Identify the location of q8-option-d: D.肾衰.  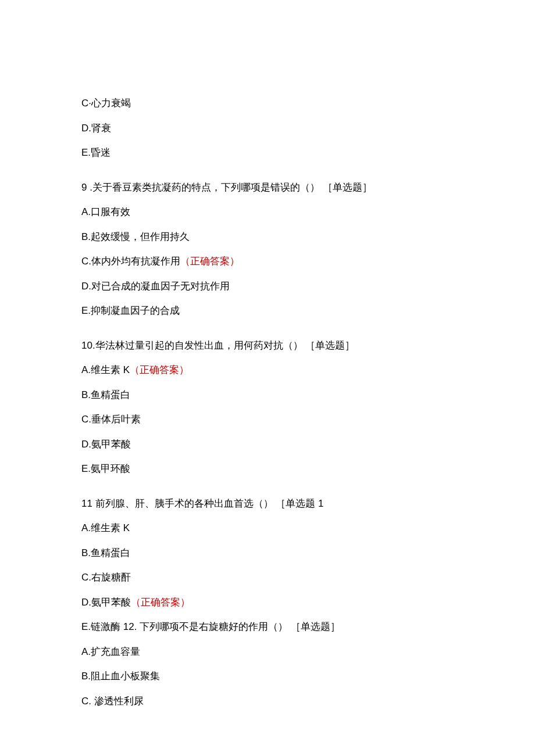
(268, 128).